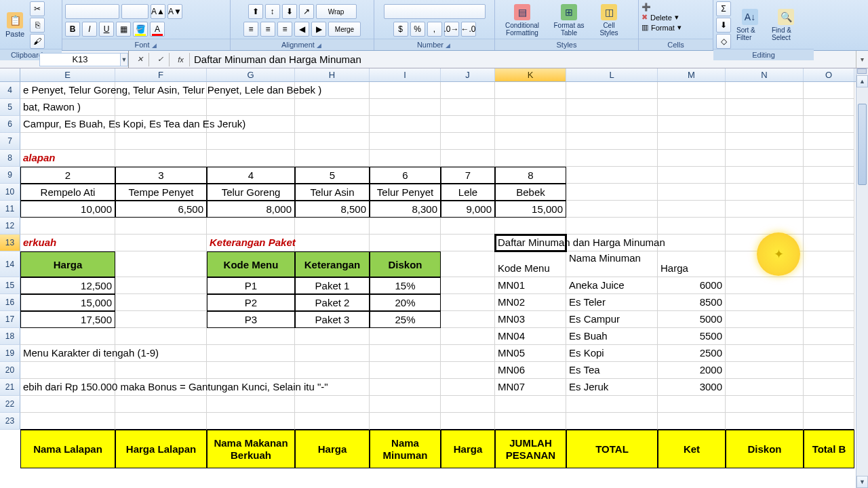  I want to click on cell-L17: Es Campur, so click(612, 320).